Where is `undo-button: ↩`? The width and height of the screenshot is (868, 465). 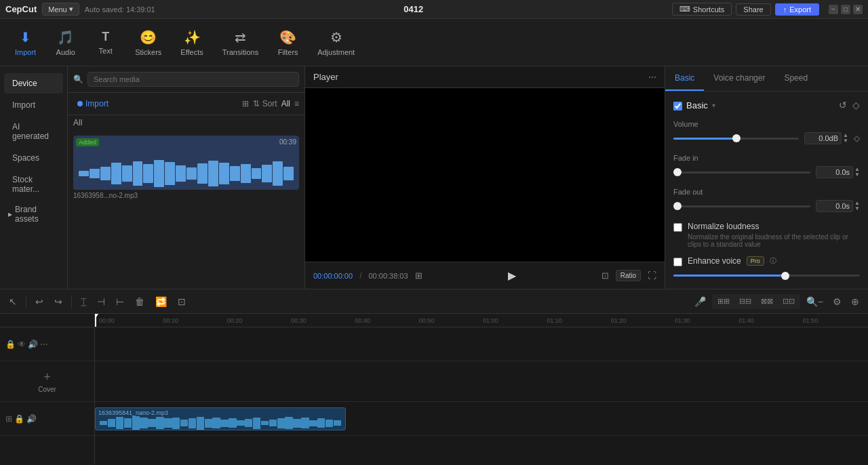
undo-button: ↩ is located at coordinates (39, 302).